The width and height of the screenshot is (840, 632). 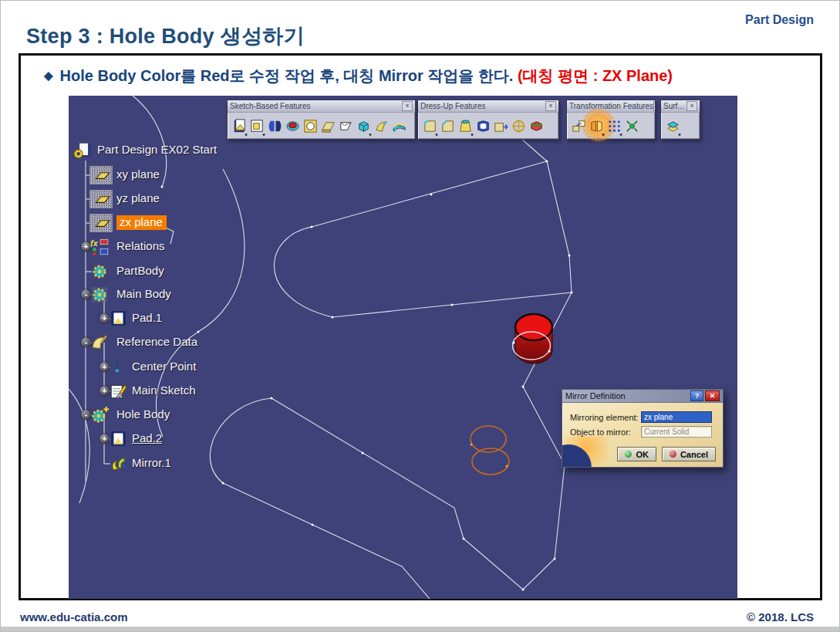 What do you see at coordinates (196, 247) in the screenshot?
I see `tree-item-relations: +fxRelations` at bounding box center [196, 247].